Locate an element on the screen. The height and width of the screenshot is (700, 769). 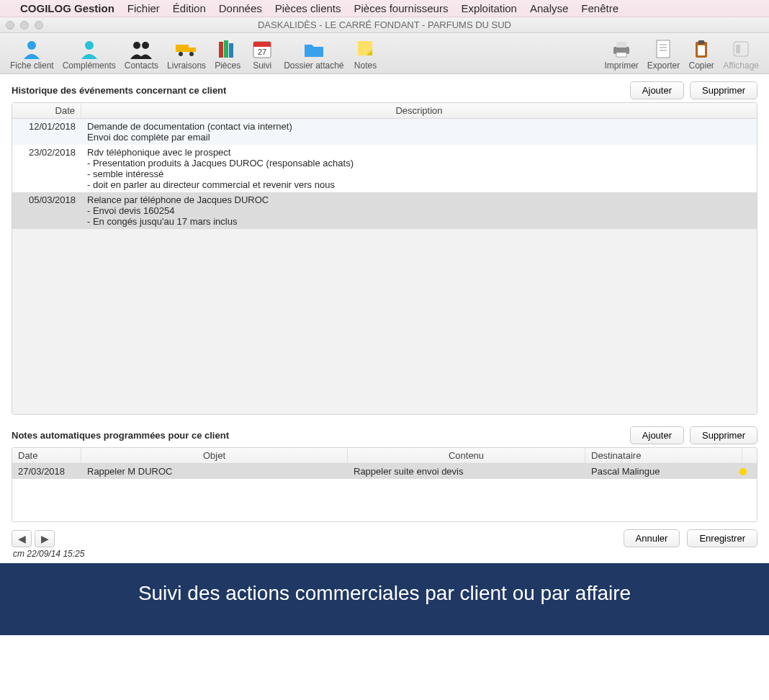
person-blue-icon is located at coordinates (32, 49).